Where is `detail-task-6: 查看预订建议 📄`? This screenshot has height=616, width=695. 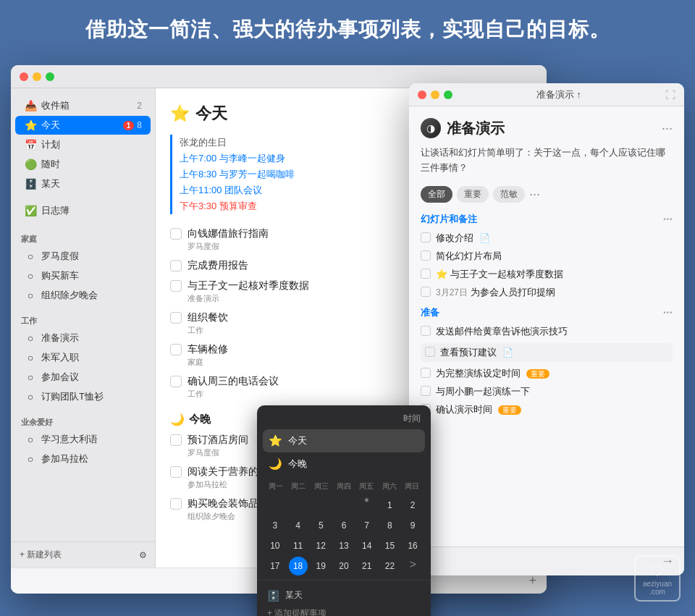
detail-task-6: 查看预订建议 📄 is located at coordinates (547, 353).